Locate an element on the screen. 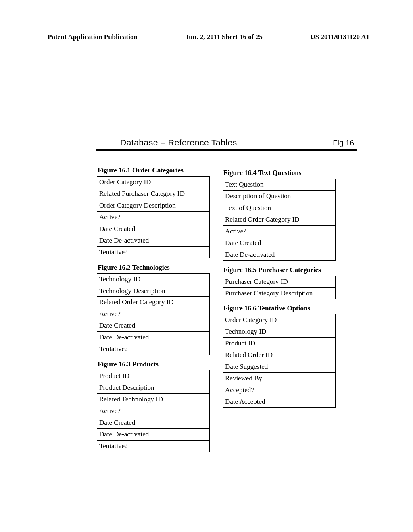  field-cell: Technology Description is located at coordinates (153, 291).